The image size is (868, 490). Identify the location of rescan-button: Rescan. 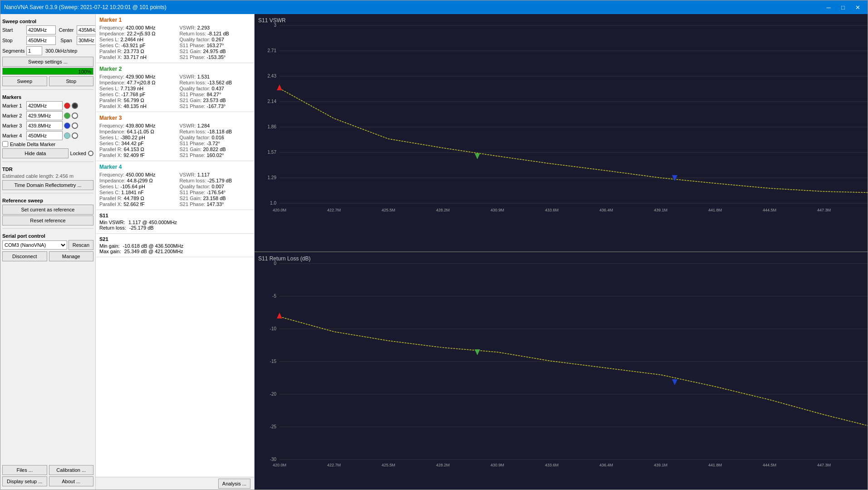
(81, 245).